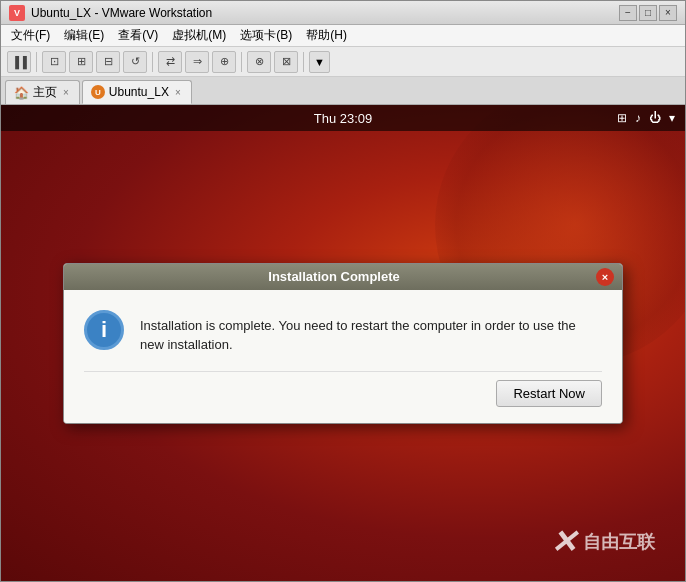 The width and height of the screenshot is (686, 582). Describe the element at coordinates (668, 13) in the screenshot. I see `close-button: ×` at that location.